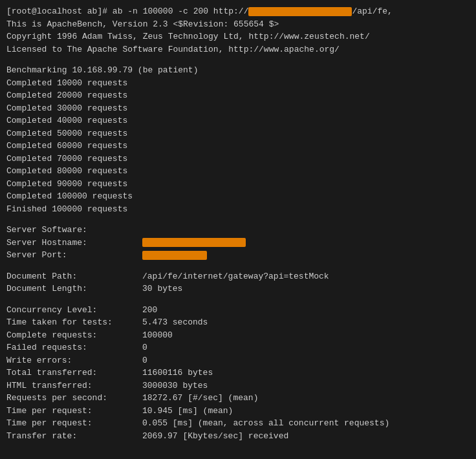 This screenshot has width=476, height=459. What do you see at coordinates (74, 255) in the screenshot?
I see `server-port-label: Server Port:` at bounding box center [74, 255].